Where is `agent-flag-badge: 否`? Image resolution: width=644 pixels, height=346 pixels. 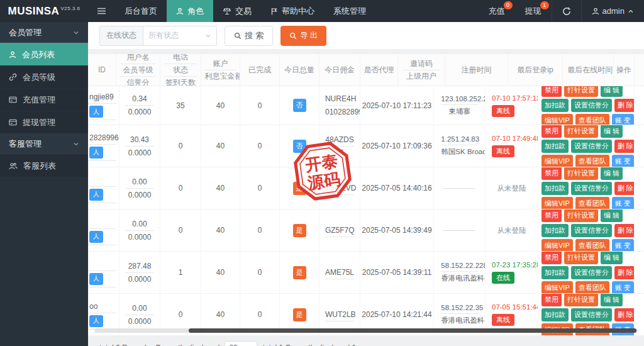
agent-flag-badge: 否 is located at coordinates (299, 106).